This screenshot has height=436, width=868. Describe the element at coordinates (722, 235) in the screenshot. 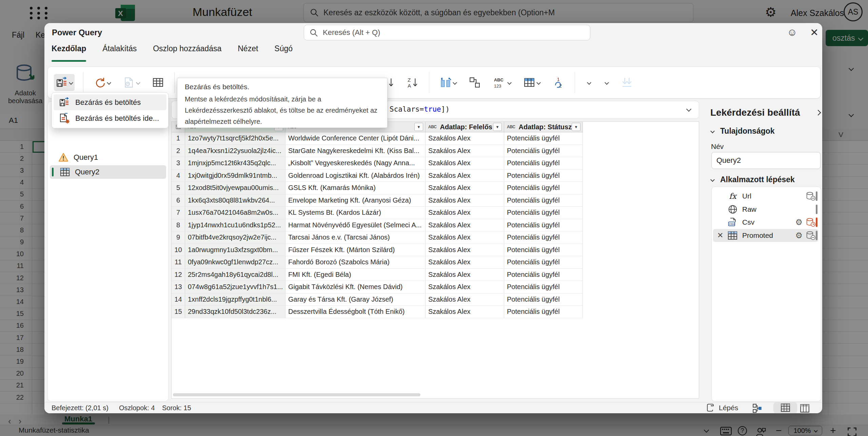

I see `delete-step-icon: ✕` at that location.